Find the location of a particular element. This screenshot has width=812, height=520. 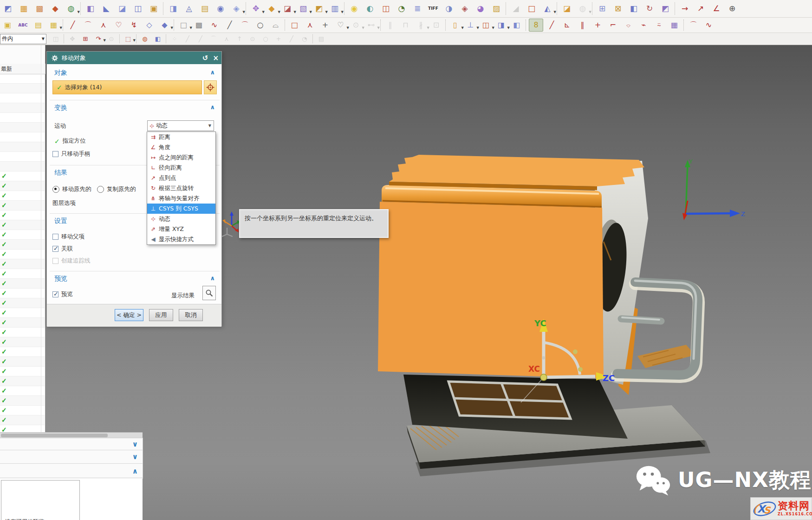

dropdown-item: ∠角度 is located at coordinates (181, 147).